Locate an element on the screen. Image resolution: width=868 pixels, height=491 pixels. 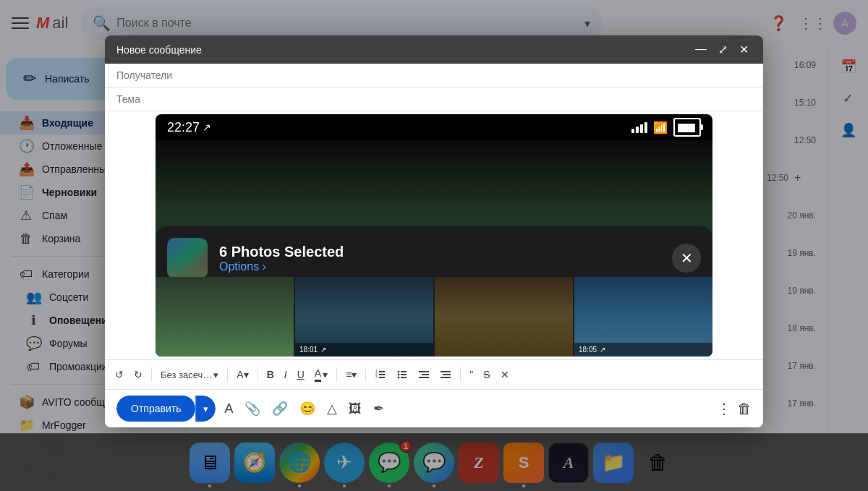
increase-indent-button is located at coordinates (446, 375).